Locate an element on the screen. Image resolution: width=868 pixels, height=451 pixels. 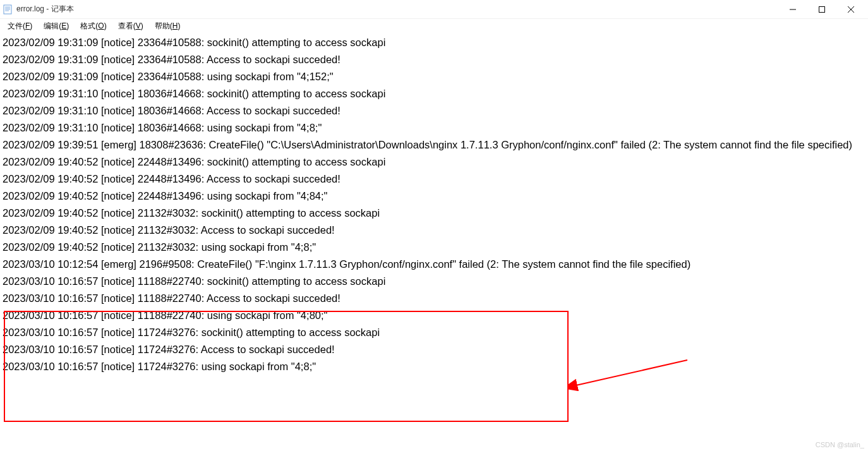
menubar: 文件(F) 编辑(E) 格式(O) 查看(V) 帮助(H) is located at coordinates (434, 26).